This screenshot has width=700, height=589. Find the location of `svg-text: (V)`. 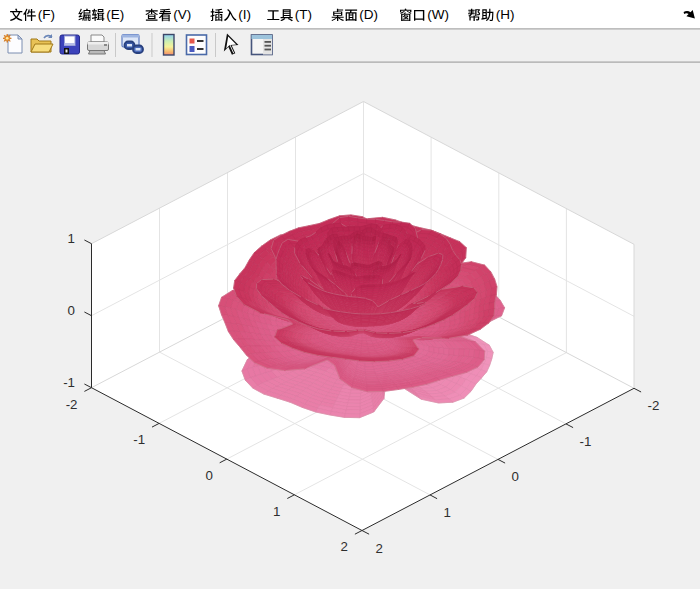

svg-text: (V) is located at coordinates (182, 14).